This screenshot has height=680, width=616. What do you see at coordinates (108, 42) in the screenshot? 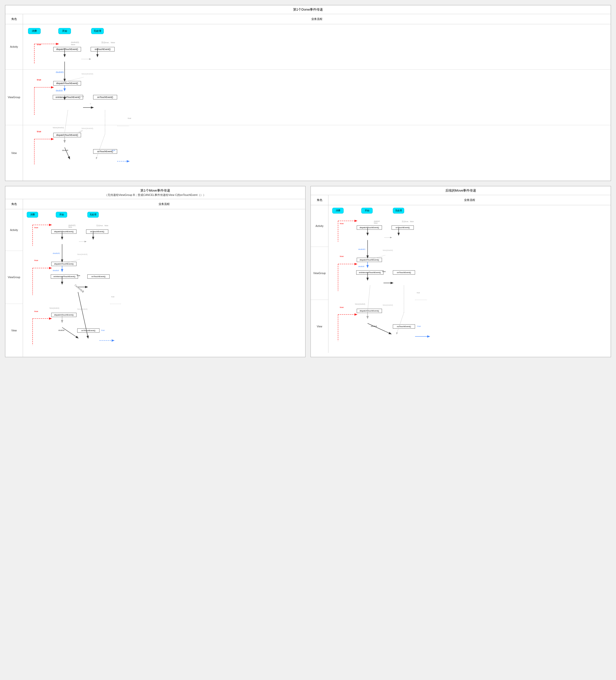
I see `d1-act-wuchu: 无论true、false` at bounding box center [108, 42].